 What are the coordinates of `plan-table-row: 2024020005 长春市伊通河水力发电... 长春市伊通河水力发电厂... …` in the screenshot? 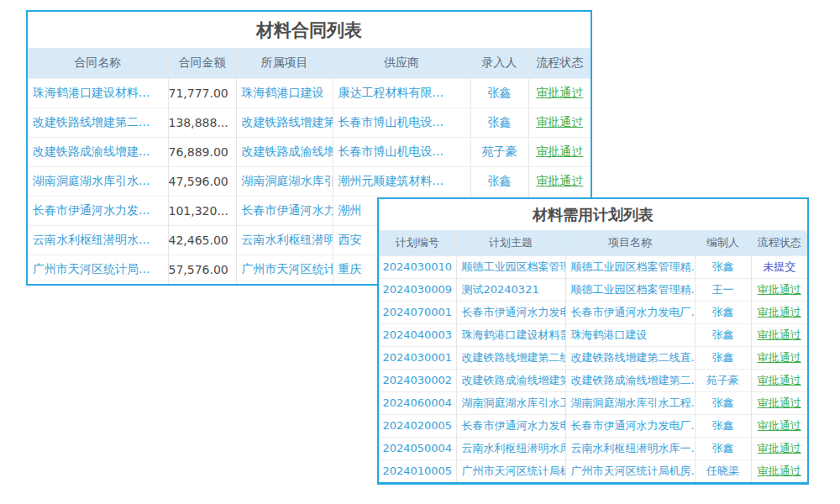 It's located at (593, 425).